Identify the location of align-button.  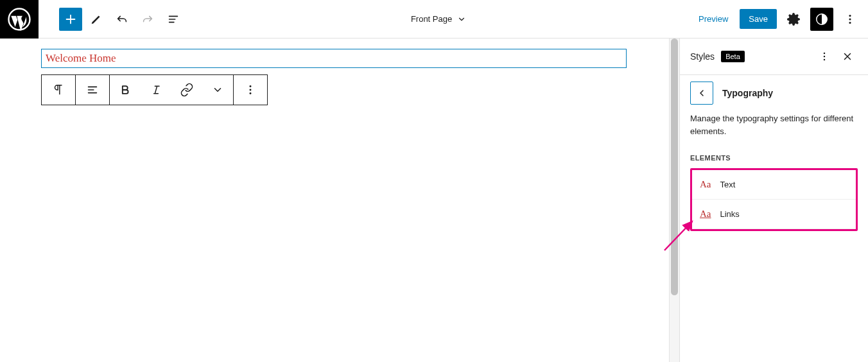
(92, 90).